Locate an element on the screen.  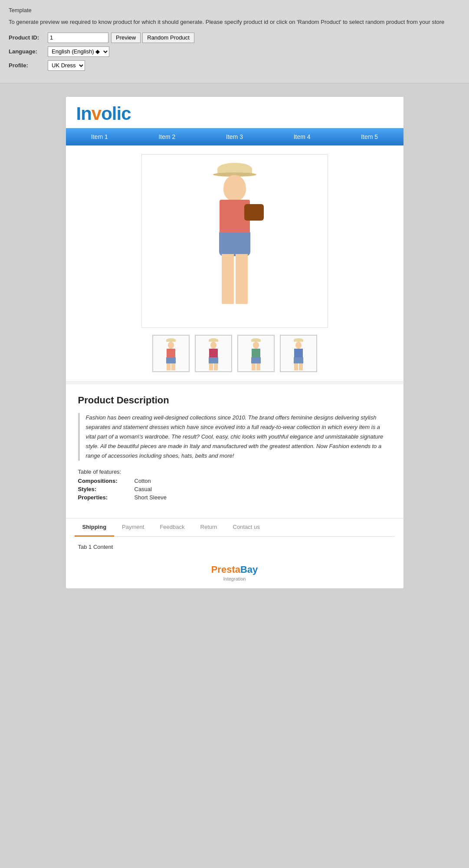
nav-item-2: Item 2 is located at coordinates (167, 137).